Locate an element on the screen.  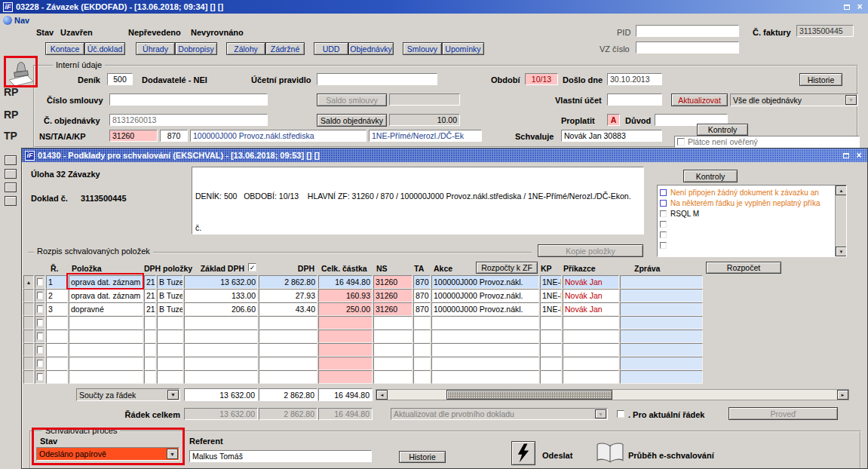
tab-z-lohy: Zálohy is located at coordinates (246, 48).